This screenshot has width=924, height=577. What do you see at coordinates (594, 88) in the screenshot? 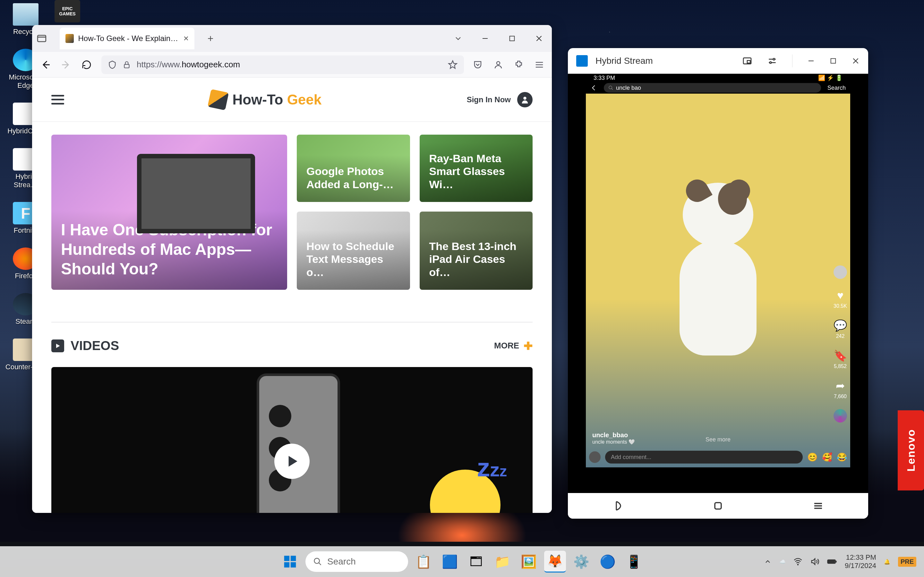
I see `phone-back-button` at bounding box center [594, 88].